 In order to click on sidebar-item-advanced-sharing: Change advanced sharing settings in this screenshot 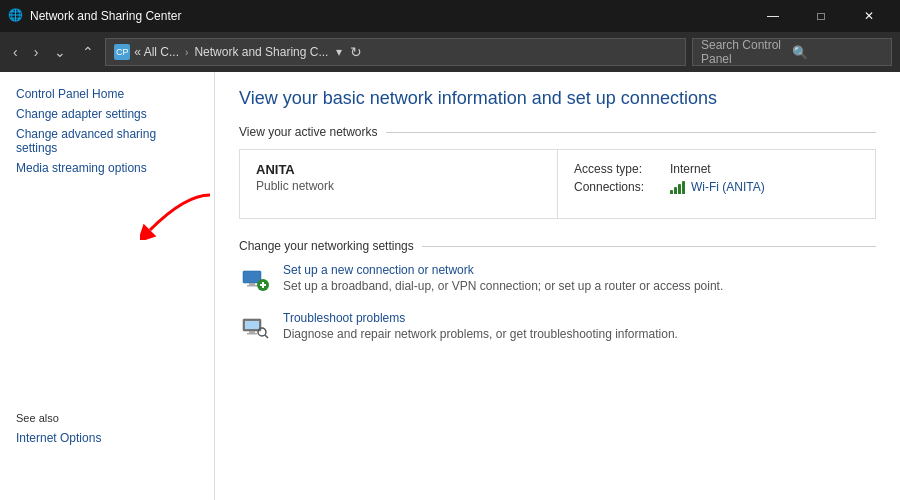, I will do `click(107, 141)`.